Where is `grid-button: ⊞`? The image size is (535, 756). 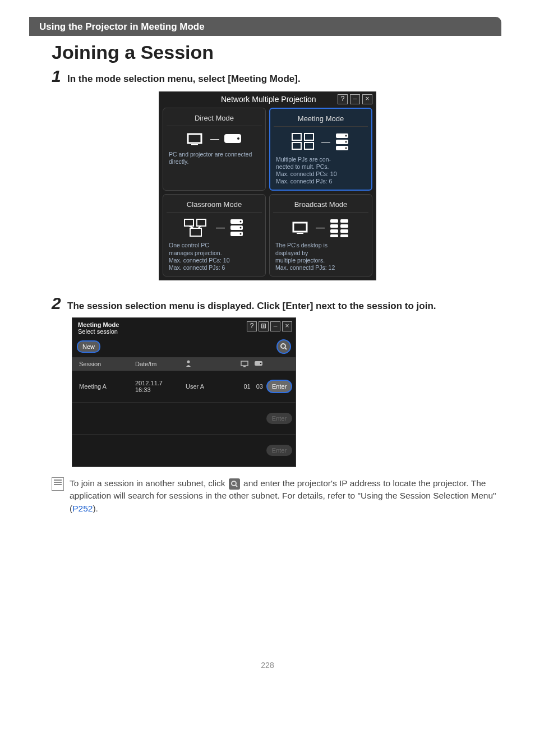 grid-button: ⊞ is located at coordinates (264, 326).